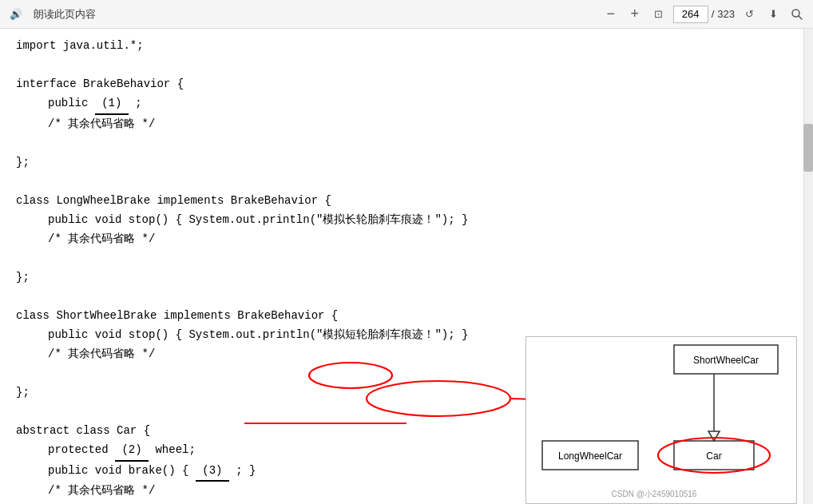 The width and height of the screenshot is (813, 504). What do you see at coordinates (655, 494) in the screenshot?
I see `svg-text: CSDN @小2459010516` at bounding box center [655, 494].